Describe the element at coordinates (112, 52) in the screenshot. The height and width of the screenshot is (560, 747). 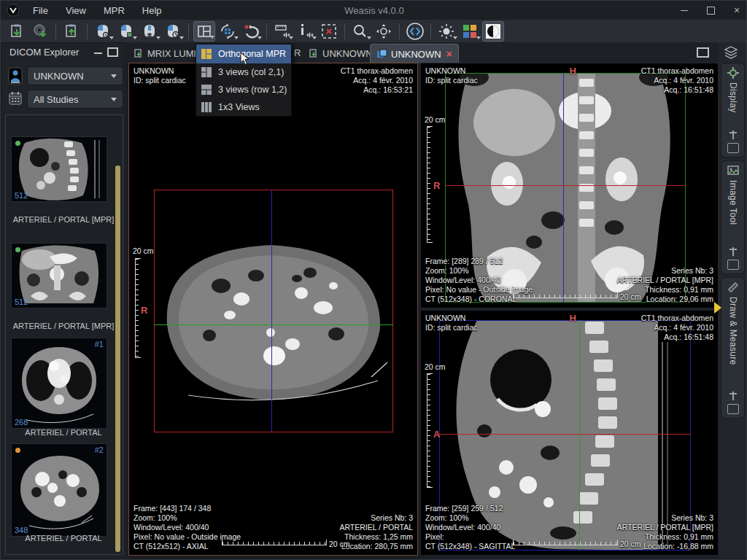
I see `explorer-detach-icon` at that location.